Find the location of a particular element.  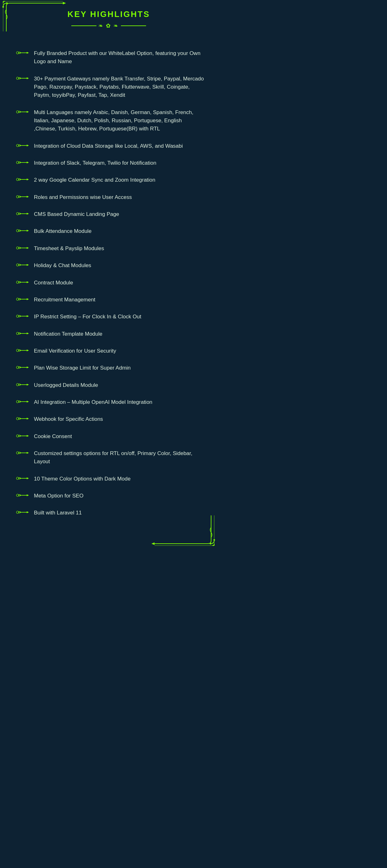

item-text: Holiday & Chat Modules is located at coordinates (63, 266).